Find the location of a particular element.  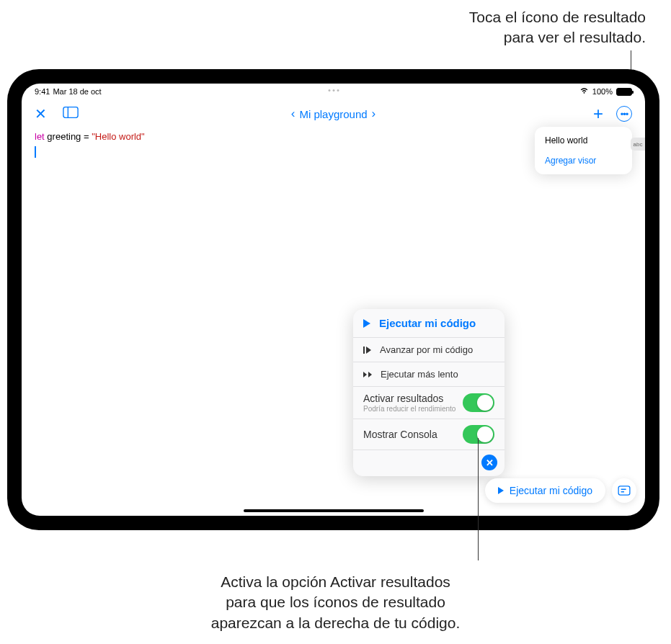

breadcrumb: ‹ Mi playground › is located at coordinates (334, 114).